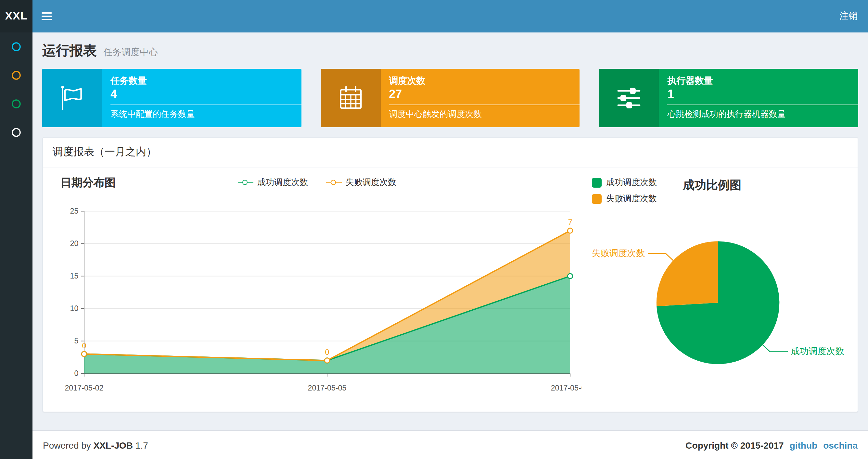  I want to click on info-box-jobs: 任务数量 4 系统中配置的任务数量, so click(172, 98).